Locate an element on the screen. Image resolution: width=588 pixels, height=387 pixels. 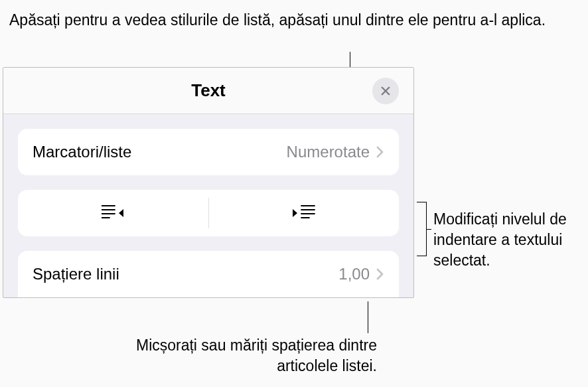
close-icon is located at coordinates (386, 91).